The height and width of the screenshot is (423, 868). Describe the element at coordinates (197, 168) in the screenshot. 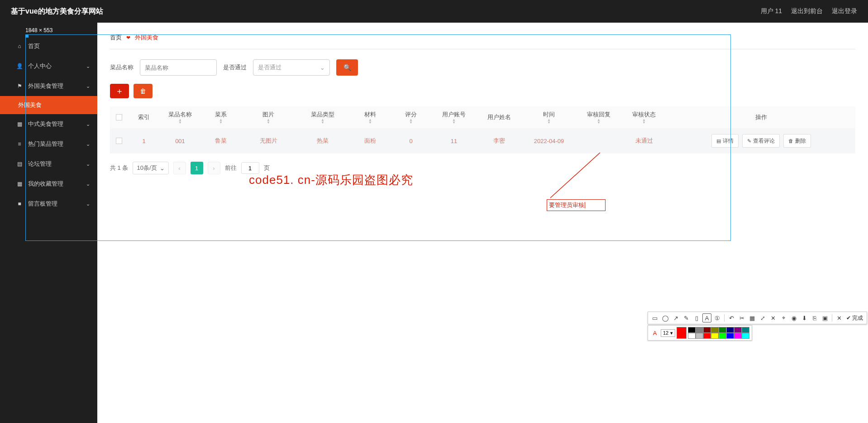

I see `page-number: 1` at that location.